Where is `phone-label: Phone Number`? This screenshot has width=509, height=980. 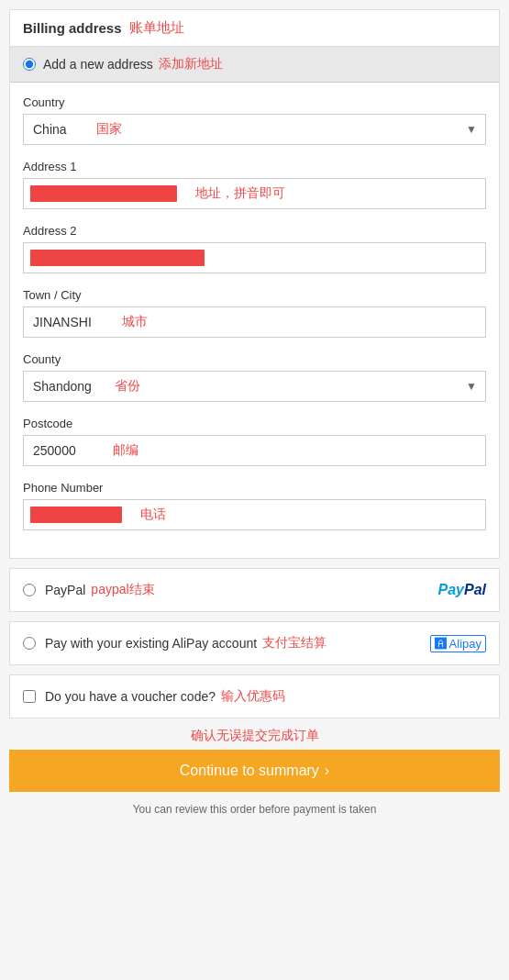 phone-label: Phone Number is located at coordinates (255, 488).